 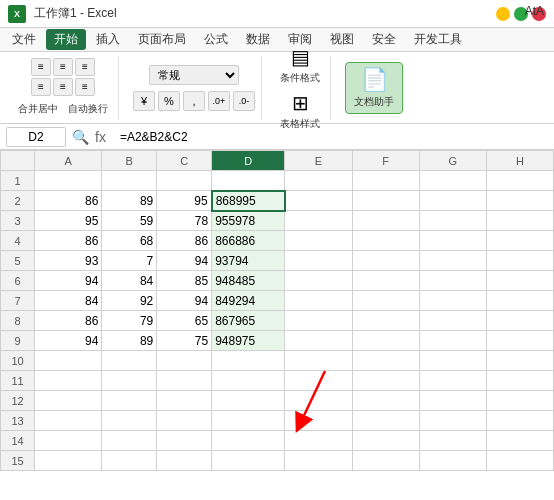 I want to click on cell-d11, so click(x=248, y=381).